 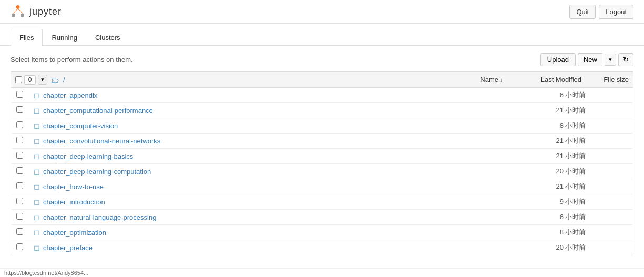 I want to click on column-headers: Name↓ Last Modified File size, so click(x=349, y=80).